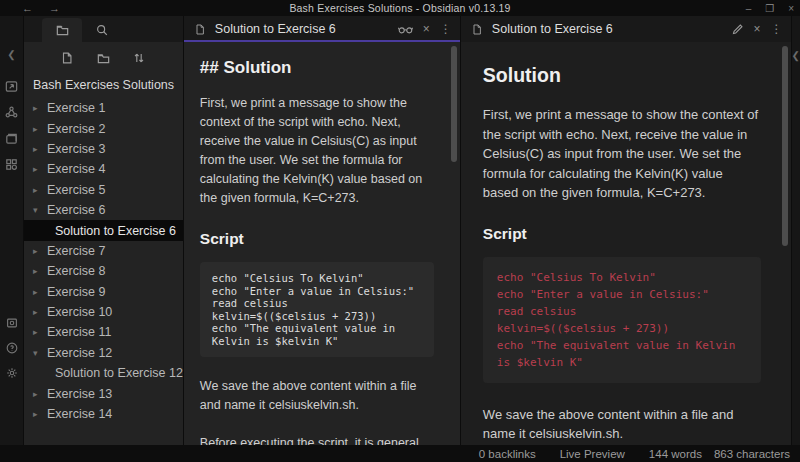  Describe the element at coordinates (76, 190) in the screenshot. I see `tree-item-label: Exercise 5` at that location.